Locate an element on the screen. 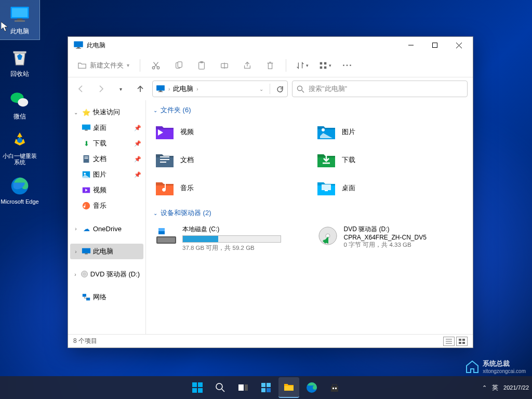  copy-button is located at coordinates (179, 65).